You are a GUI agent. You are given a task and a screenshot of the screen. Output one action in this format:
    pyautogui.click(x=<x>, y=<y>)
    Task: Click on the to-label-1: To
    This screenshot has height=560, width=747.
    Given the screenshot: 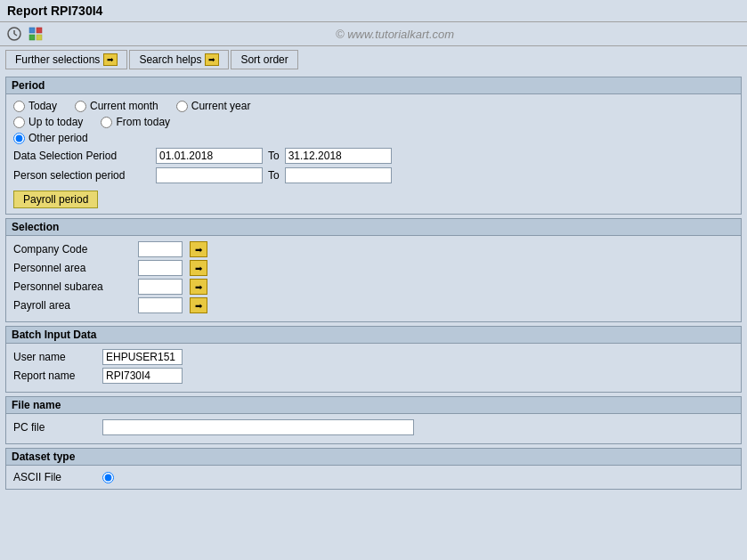 What is the action you would take?
    pyautogui.click(x=274, y=156)
    